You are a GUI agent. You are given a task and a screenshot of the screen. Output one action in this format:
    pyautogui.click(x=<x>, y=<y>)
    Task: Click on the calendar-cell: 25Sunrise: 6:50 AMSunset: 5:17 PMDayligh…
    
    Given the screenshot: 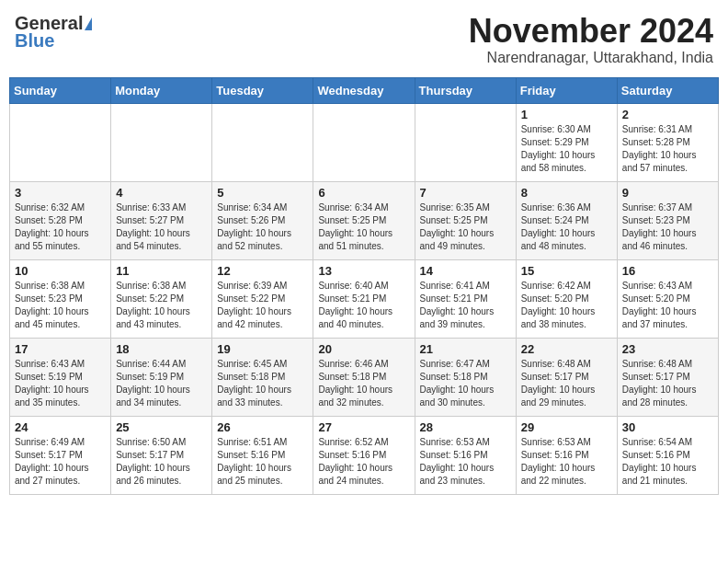 What is the action you would take?
    pyautogui.click(x=162, y=454)
    